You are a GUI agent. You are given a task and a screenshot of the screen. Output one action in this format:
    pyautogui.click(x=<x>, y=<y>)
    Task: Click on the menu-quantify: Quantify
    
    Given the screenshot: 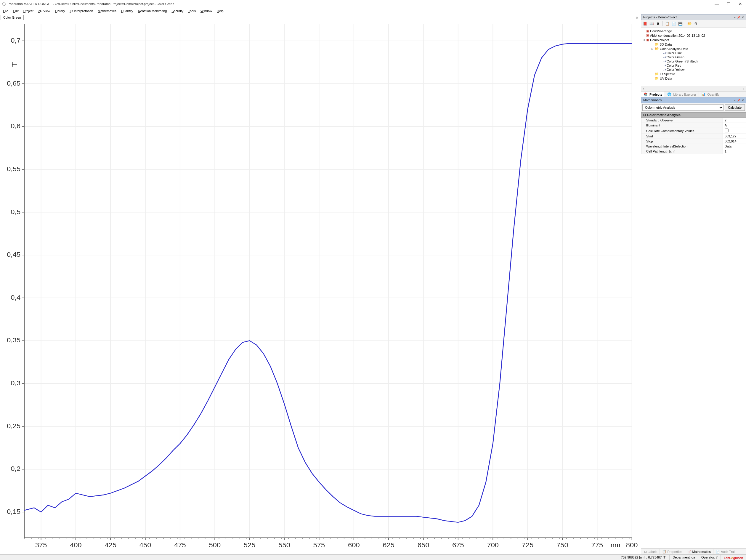 What is the action you would take?
    pyautogui.click(x=127, y=11)
    